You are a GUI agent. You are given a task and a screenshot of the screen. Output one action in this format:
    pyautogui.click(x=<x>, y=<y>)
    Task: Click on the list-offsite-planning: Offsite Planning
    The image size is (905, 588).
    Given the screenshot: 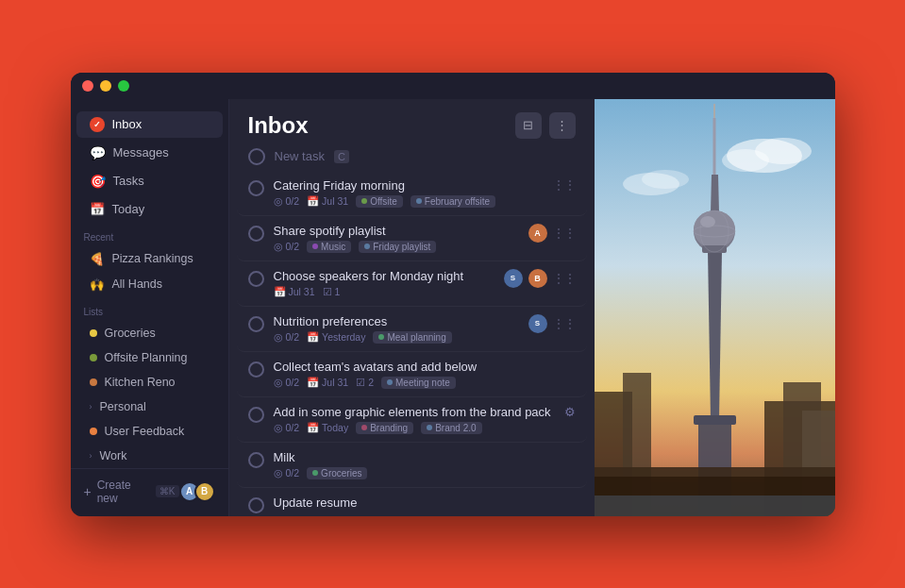 What is the action you would take?
    pyautogui.click(x=149, y=358)
    